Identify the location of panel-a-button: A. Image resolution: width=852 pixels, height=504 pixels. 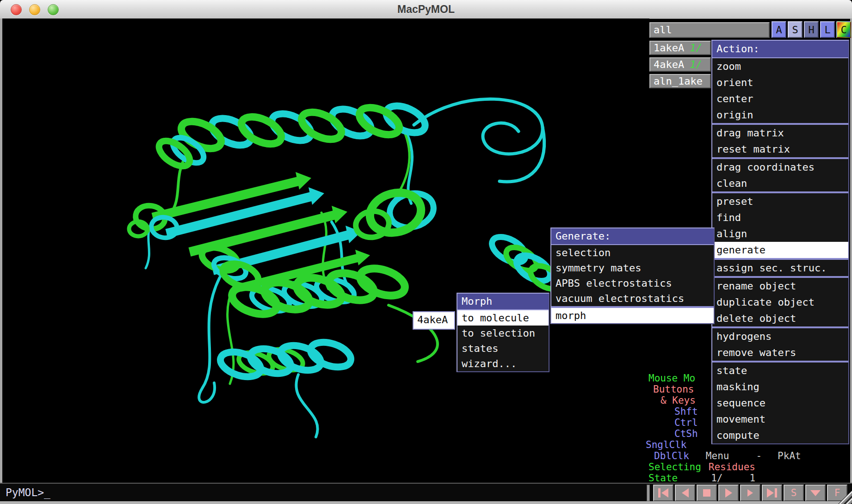
(779, 30).